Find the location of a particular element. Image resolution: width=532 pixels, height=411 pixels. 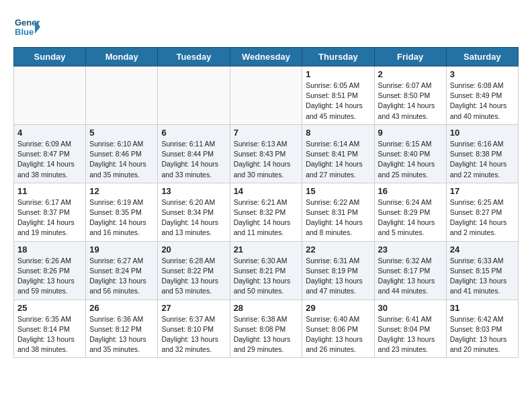

day-number: 7 is located at coordinates (266, 133).